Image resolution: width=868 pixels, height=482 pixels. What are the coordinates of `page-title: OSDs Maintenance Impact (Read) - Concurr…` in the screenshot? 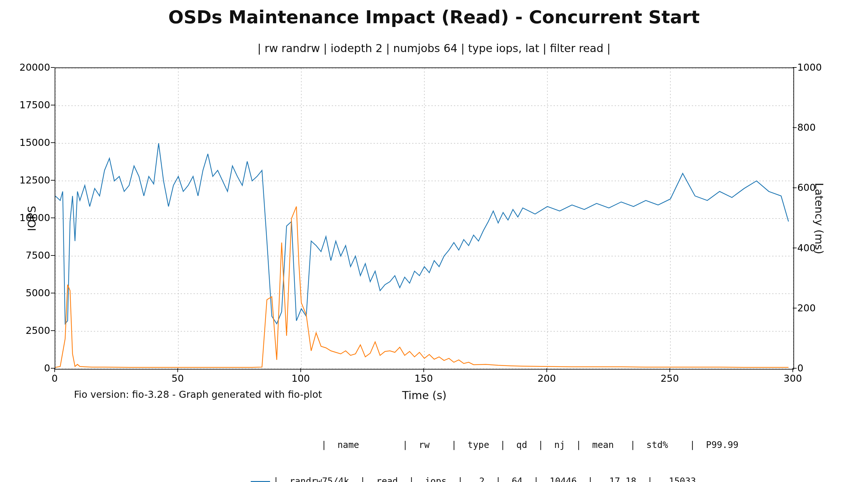 It's located at (434, 17).